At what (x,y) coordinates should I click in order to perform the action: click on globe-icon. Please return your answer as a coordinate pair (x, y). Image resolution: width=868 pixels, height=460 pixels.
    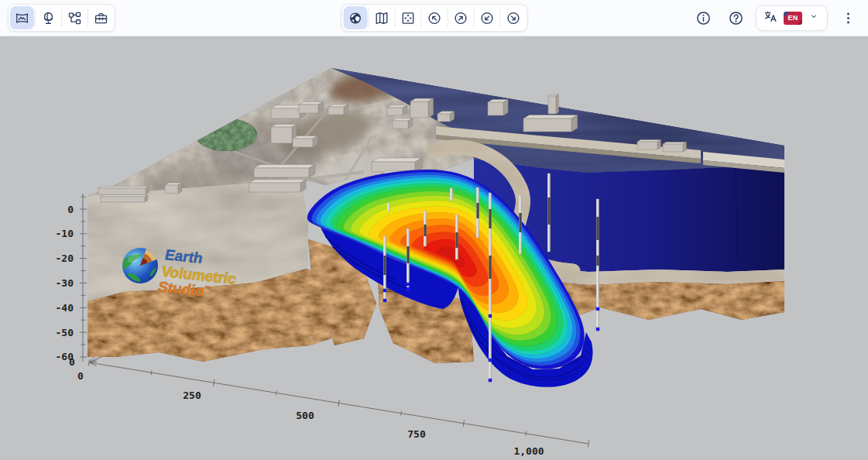
    Looking at the image, I should click on (355, 19).